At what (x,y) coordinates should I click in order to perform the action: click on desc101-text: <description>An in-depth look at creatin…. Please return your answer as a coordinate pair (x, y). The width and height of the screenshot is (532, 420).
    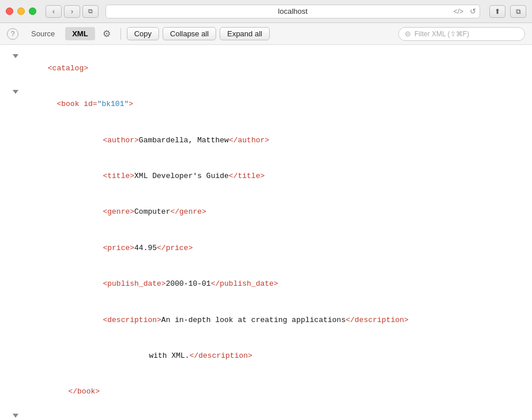
    Looking at the image, I should click on (214, 320).